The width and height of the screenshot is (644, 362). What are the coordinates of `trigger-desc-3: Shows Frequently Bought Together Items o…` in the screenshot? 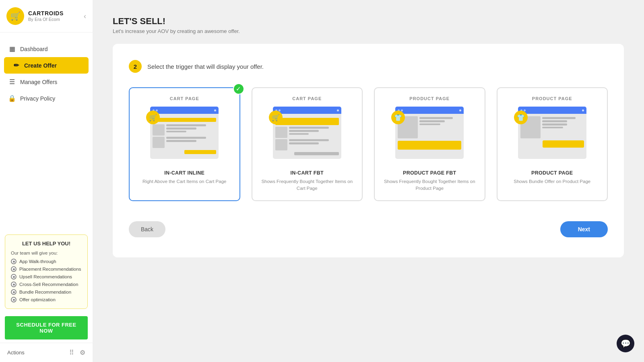 It's located at (430, 185).